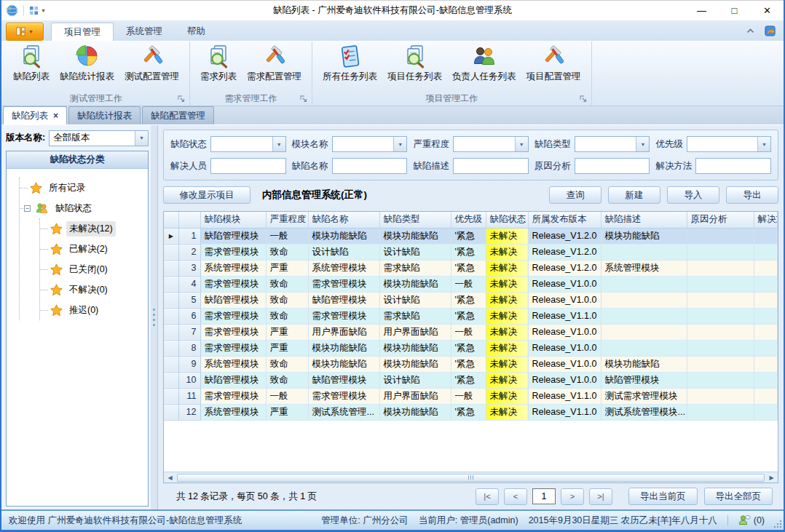  Describe the element at coordinates (82, 208) in the screenshot. I see `tree-item-缺陷状态: −缺陷状态` at that location.